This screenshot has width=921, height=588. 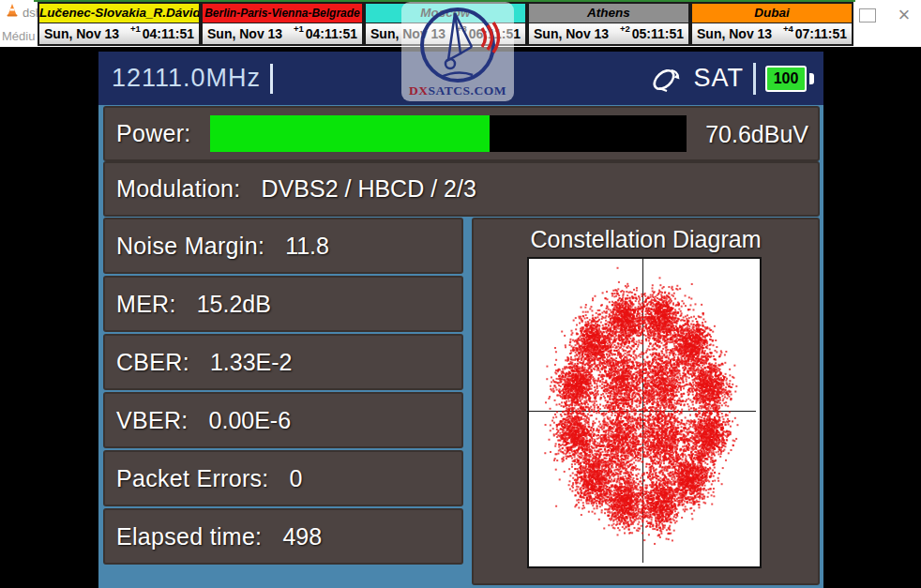 What do you see at coordinates (188, 478) in the screenshot?
I see `packet-errors-label: Packet Errors:` at bounding box center [188, 478].